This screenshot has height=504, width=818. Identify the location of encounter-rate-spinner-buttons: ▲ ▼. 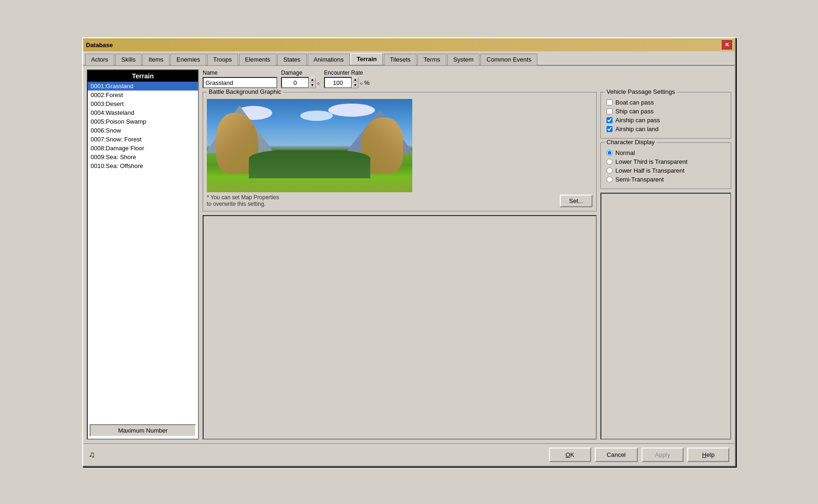
(355, 83).